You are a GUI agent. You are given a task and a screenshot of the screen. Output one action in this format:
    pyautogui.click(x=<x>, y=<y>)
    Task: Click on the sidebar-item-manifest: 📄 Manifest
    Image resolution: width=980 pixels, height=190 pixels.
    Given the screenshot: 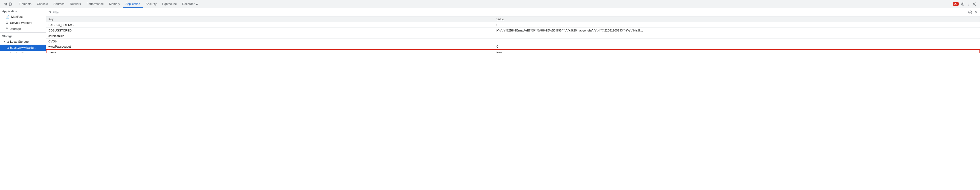 What is the action you would take?
    pyautogui.click(x=23, y=17)
    